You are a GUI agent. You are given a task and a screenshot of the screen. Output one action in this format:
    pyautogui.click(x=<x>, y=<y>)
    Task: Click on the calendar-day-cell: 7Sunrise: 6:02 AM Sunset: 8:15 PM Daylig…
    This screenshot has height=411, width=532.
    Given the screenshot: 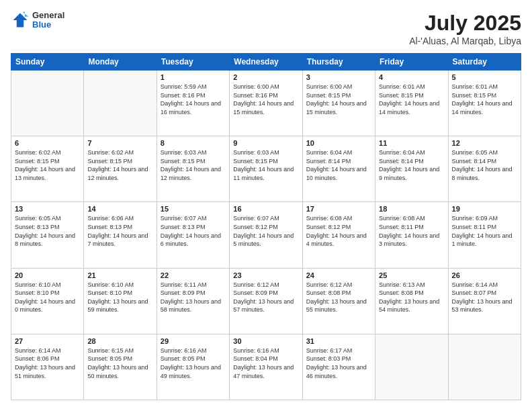 What is the action you would take?
    pyautogui.click(x=120, y=169)
    